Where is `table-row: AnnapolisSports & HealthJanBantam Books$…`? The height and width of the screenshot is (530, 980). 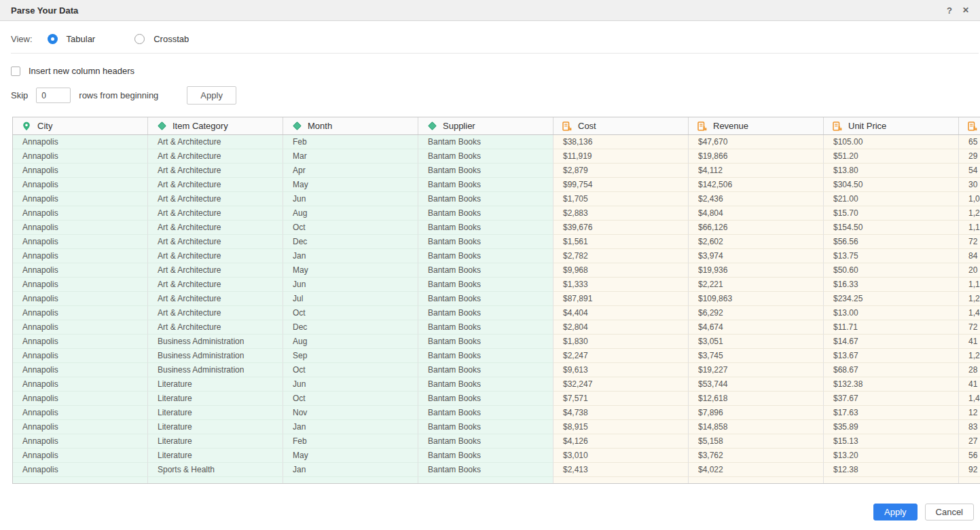
table-row: AnnapolisSports & HealthJanBantam Books$… is located at coordinates (496, 470).